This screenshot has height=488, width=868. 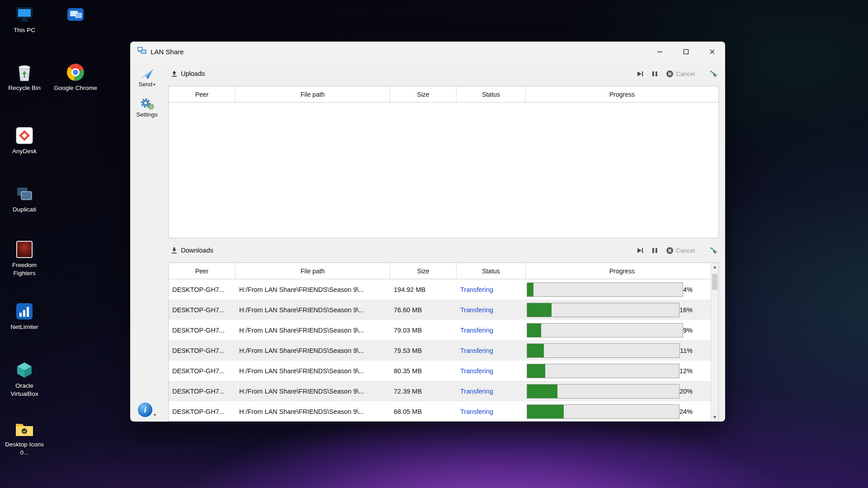 What do you see at coordinates (24, 316) in the screenshot?
I see `desktop-icon-netlimiter: NetLimiter` at bounding box center [24, 316].